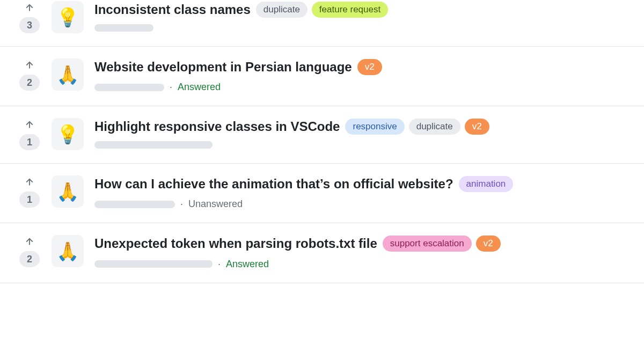  What do you see at coordinates (363, 183) in the screenshot?
I see `title-line: How can I achieve the animation that’s o…` at bounding box center [363, 183].